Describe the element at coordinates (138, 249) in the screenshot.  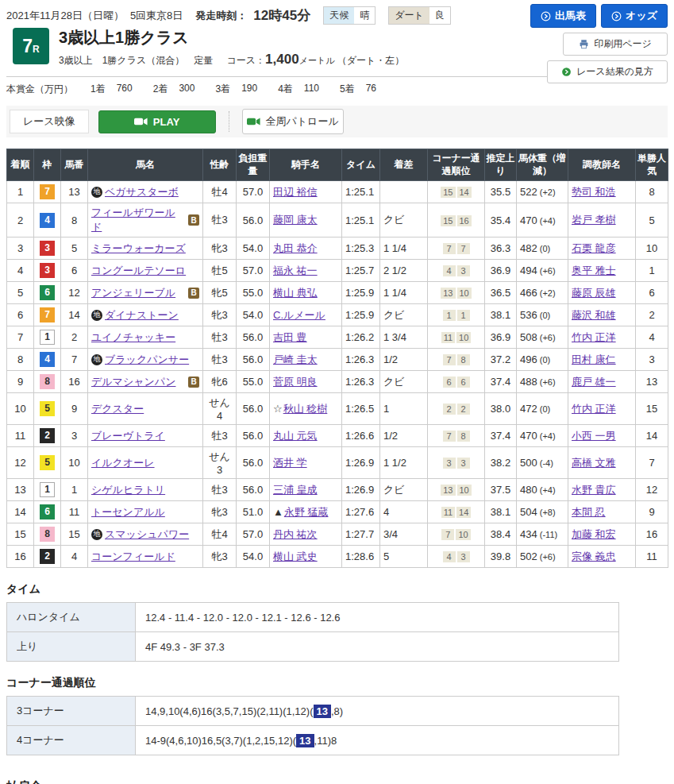
I see `horse-link: ミラーウォーカーズ` at that location.